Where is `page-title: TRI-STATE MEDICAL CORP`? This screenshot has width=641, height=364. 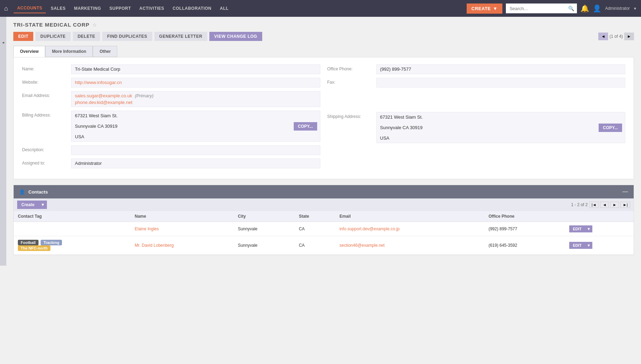 page-title: TRI-STATE MEDICAL CORP is located at coordinates (51, 24).